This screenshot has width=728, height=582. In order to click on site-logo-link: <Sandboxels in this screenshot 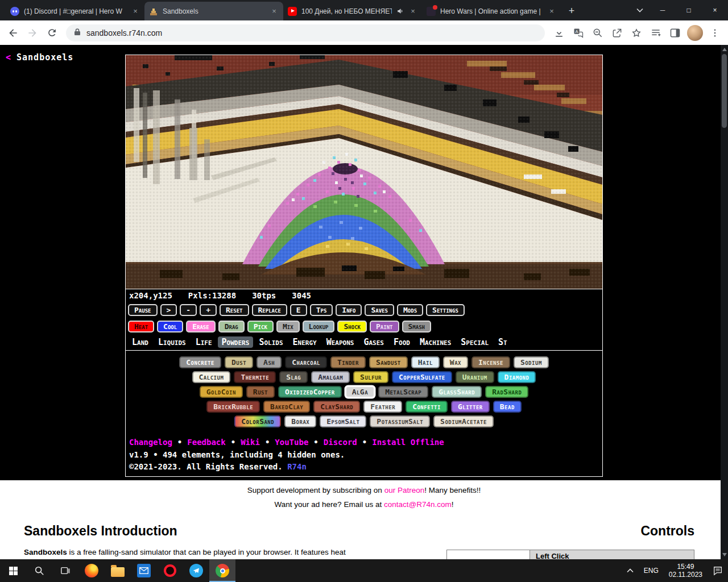, I will do `click(40, 57)`.